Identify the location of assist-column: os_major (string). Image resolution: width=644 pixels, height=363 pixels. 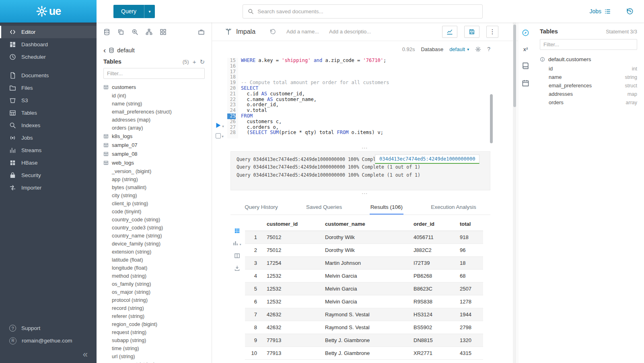
(158, 292).